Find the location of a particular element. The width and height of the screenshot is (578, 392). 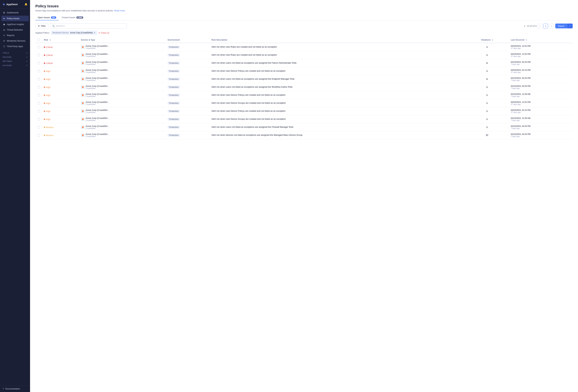

logo-area: ◈ AppOmni 🔔 is located at coordinates (15, 4).